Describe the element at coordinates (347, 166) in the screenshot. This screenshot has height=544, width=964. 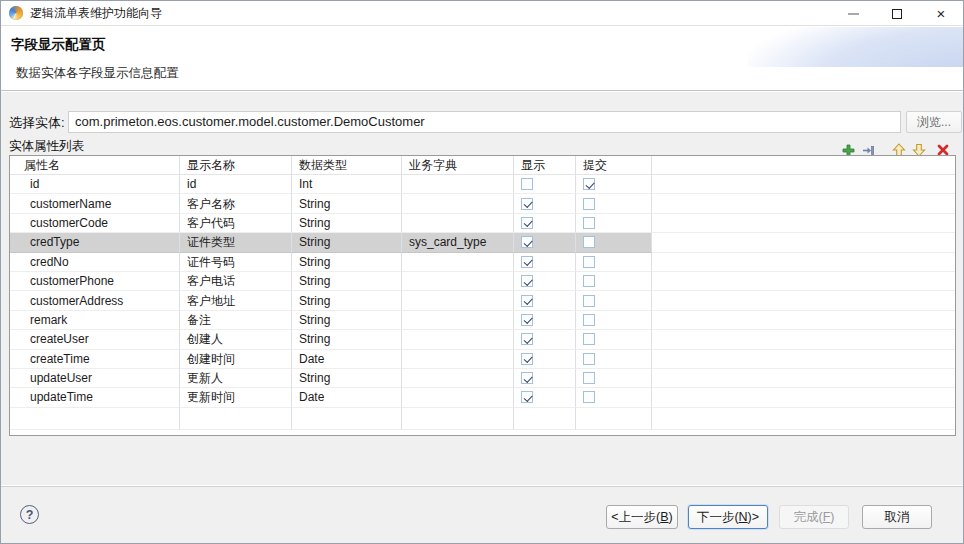
I see `col-header-data-type: 数据类型` at that location.